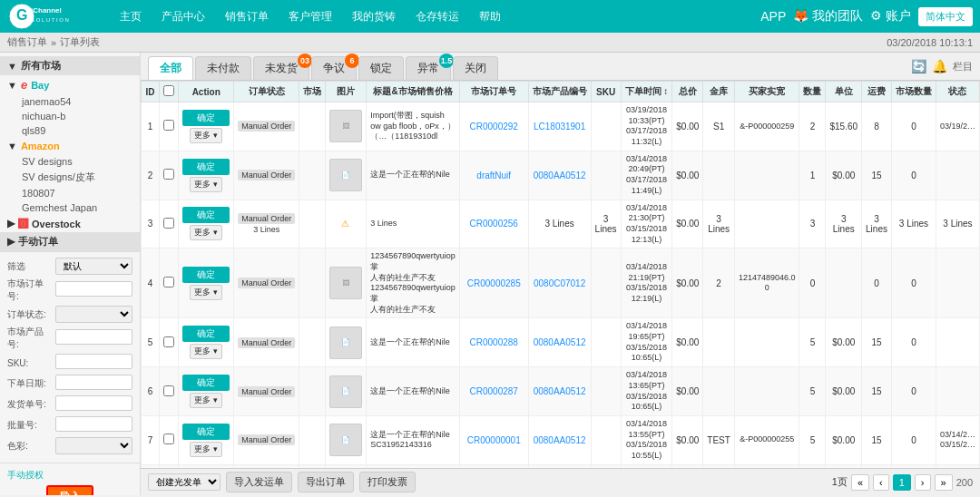 This screenshot has height=497, width=980. Describe the element at coordinates (94, 337) in the screenshot. I see `filter-market-product-input` at that location.